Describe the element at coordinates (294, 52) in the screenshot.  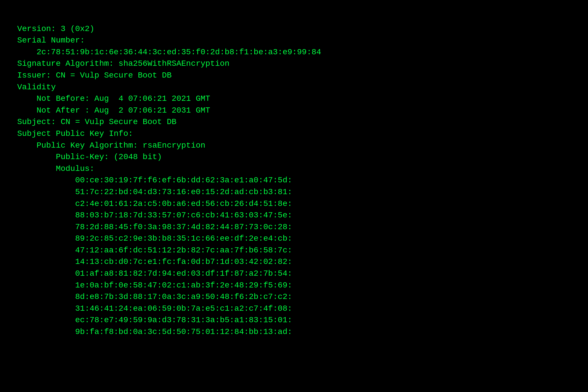
I see `terminal-line: 2c:78:51:9b:1c:6e:36:44:3c:ed:35:f0:2d:b…` at that location.